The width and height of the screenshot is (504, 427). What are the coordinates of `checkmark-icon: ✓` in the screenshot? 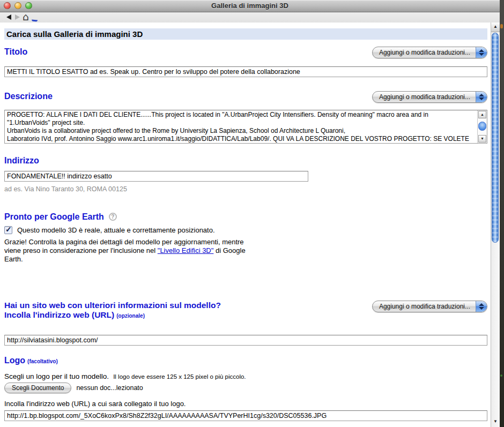 It's located at (9, 229).